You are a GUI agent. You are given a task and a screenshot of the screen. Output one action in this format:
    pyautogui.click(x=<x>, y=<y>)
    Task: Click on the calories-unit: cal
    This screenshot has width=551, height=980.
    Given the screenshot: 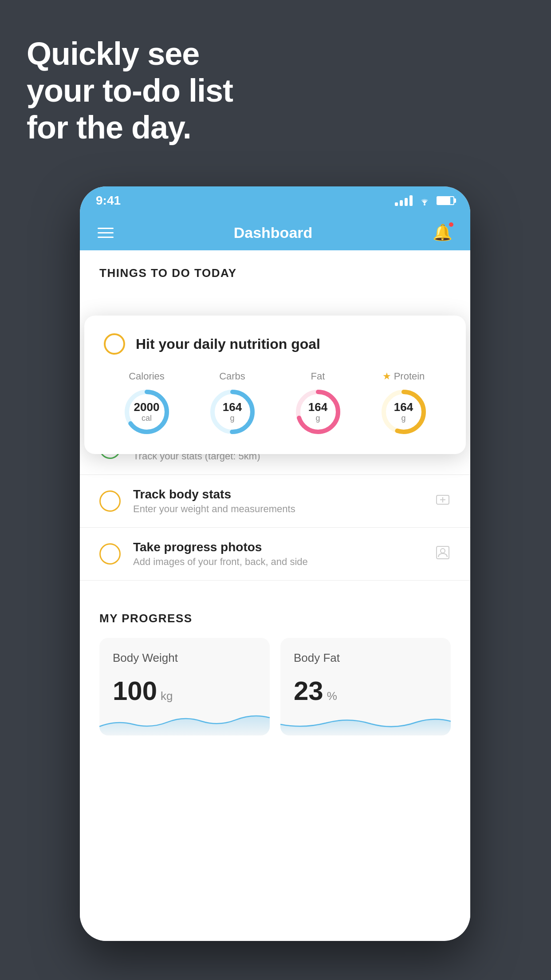 What is the action you would take?
    pyautogui.click(x=147, y=418)
    